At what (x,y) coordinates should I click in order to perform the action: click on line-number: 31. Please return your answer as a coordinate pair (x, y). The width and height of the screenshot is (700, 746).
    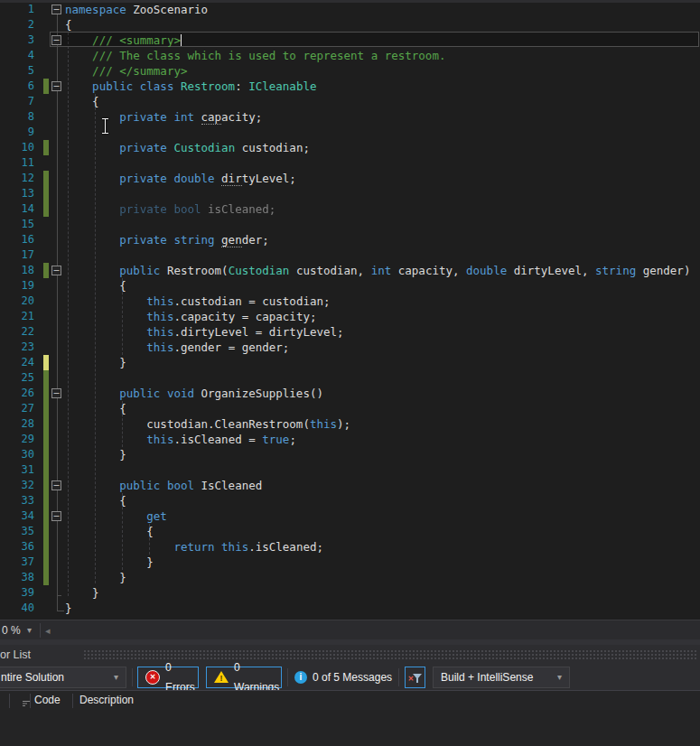
    Looking at the image, I should click on (17, 470).